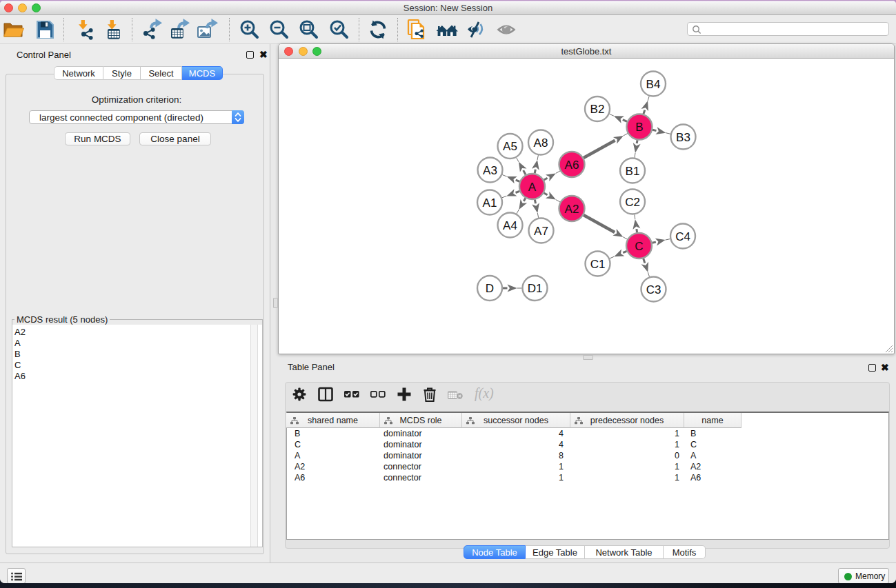 This screenshot has height=588, width=896. I want to click on svg-text: C, so click(639, 247).